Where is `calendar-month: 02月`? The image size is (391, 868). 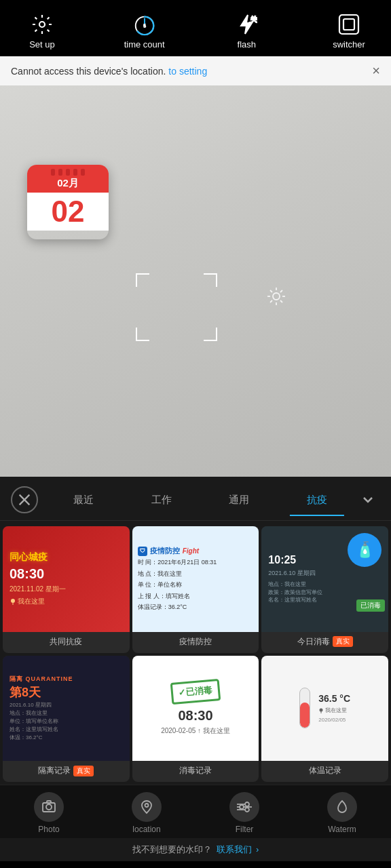
calendar-month: 02月 is located at coordinates (68, 183).